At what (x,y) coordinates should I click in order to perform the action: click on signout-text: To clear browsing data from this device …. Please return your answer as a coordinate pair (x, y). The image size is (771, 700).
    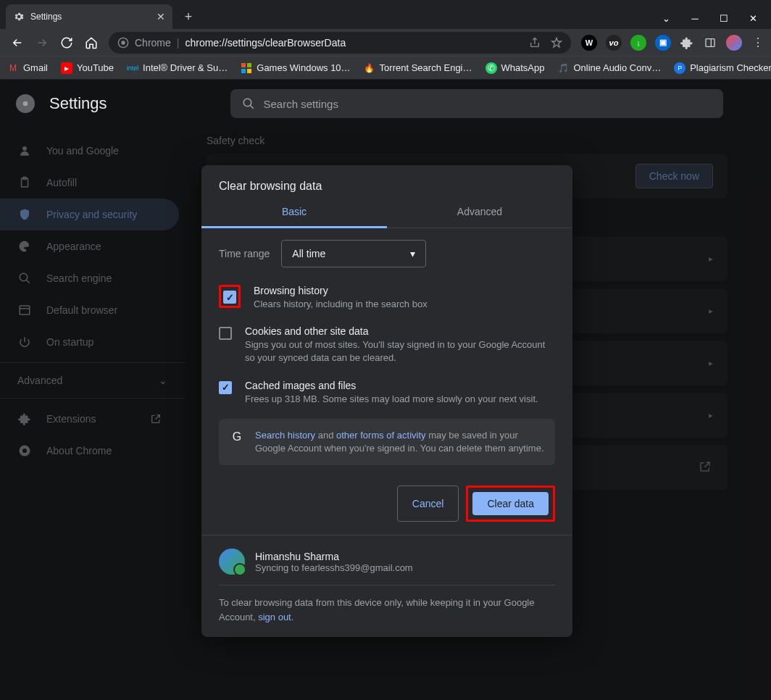
    Looking at the image, I should click on (387, 610).